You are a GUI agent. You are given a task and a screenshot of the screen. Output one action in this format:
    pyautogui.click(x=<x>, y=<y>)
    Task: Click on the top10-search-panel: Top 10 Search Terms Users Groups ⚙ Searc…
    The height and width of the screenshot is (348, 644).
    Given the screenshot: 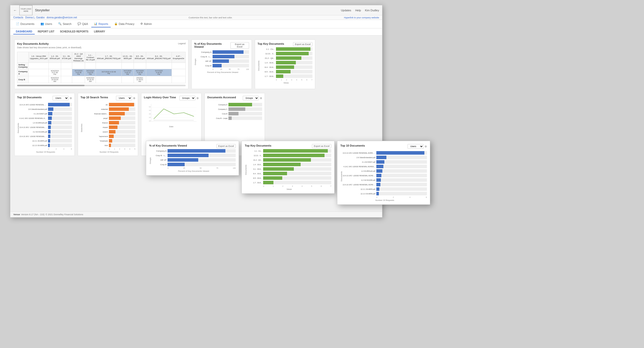 What is the action you would take?
    pyautogui.click(x=108, y=124)
    